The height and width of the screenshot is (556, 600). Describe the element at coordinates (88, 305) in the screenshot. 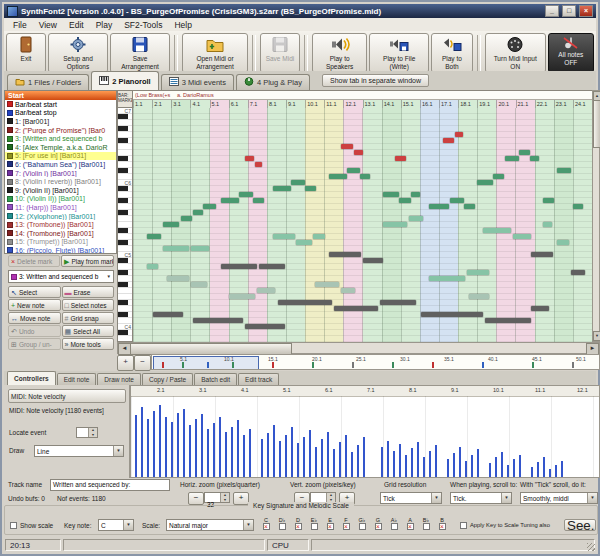

I see `select-notes-button: □Select notes` at that location.